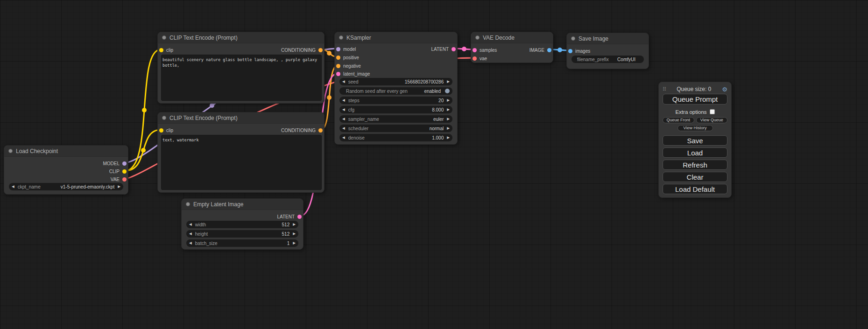  What do you see at coordinates (302, 50) in the screenshot?
I see `output-slot-conditioning: CONDITIONING` at bounding box center [302, 50].